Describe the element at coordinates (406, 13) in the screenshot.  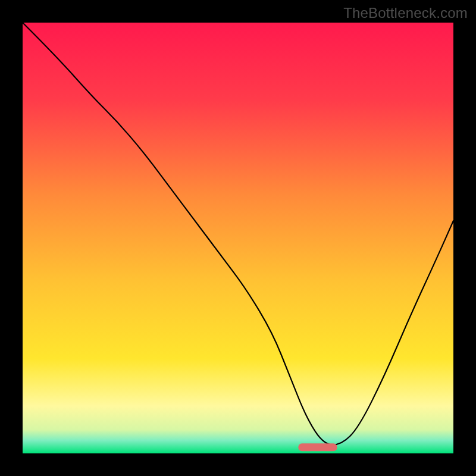
I see `watermark-label: TheBottleneck.com` at that location.